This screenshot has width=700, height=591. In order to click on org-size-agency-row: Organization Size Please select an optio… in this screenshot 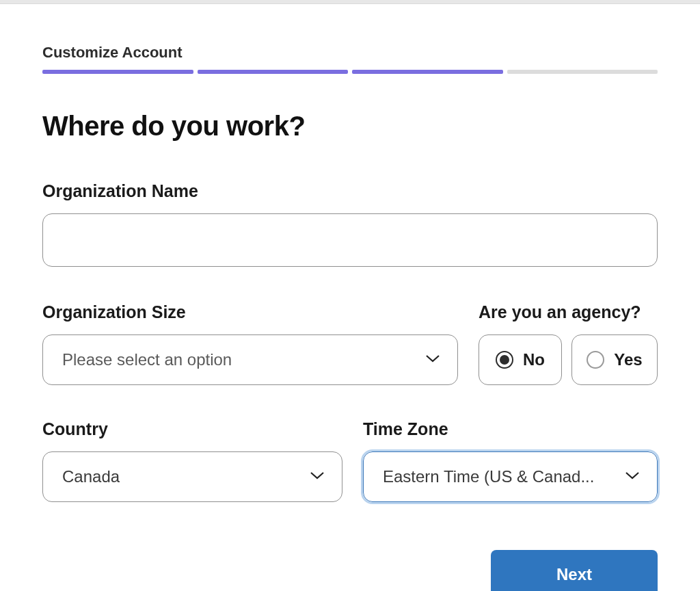, I will do `click(350, 343)`.